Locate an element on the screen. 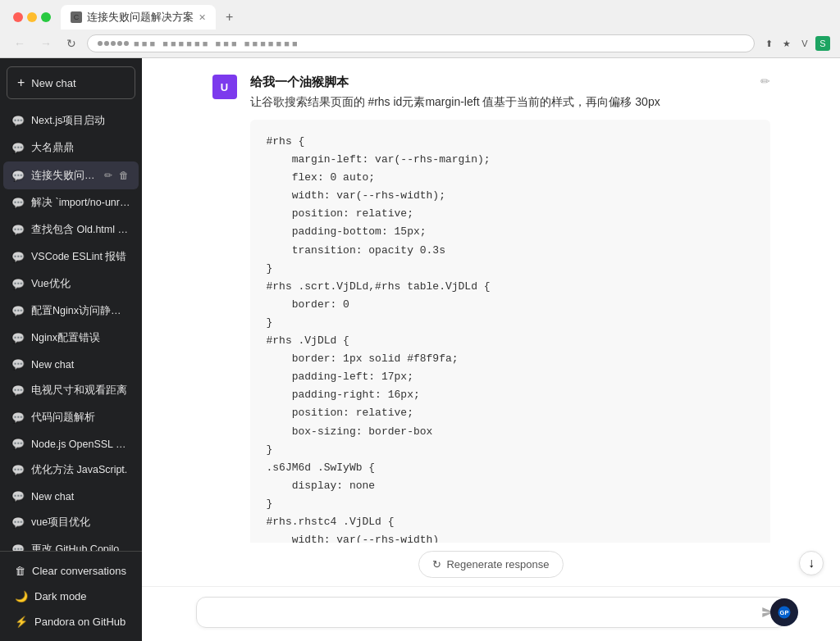  chat-icon-11: 💬 is located at coordinates (18, 390).